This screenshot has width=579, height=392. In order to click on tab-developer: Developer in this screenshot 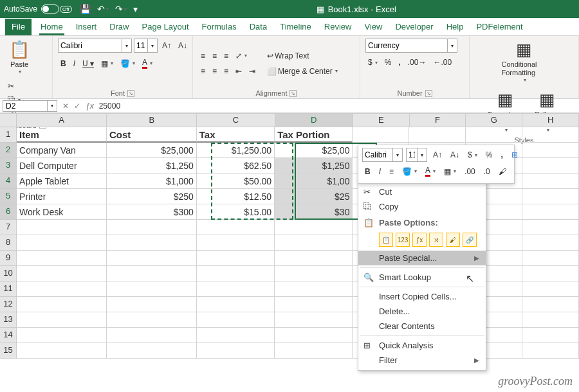, I will do `click(414, 27)`.